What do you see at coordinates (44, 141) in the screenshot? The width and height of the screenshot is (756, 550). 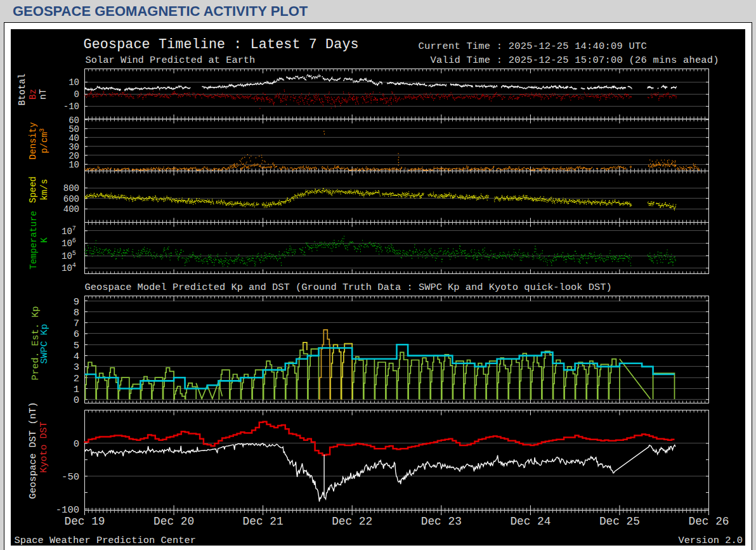 I see `svg-text: p/cm3` at bounding box center [44, 141].